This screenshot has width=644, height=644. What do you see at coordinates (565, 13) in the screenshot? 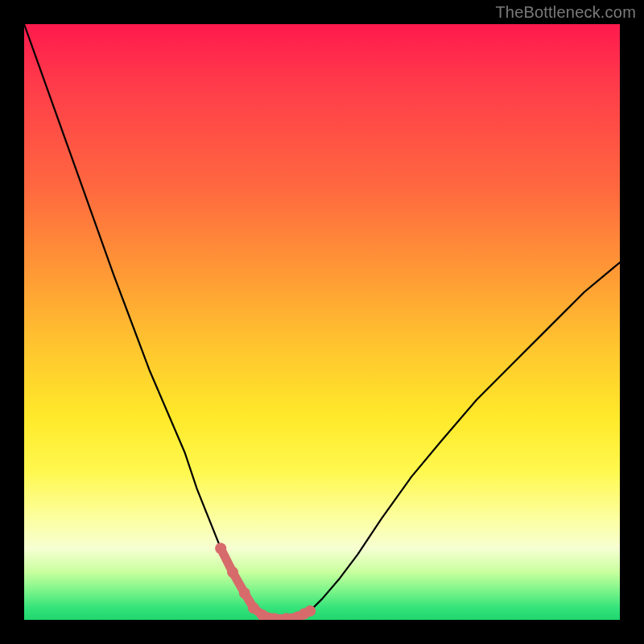
I see `watermark-text: TheBottleneck.com` at bounding box center [565, 13].